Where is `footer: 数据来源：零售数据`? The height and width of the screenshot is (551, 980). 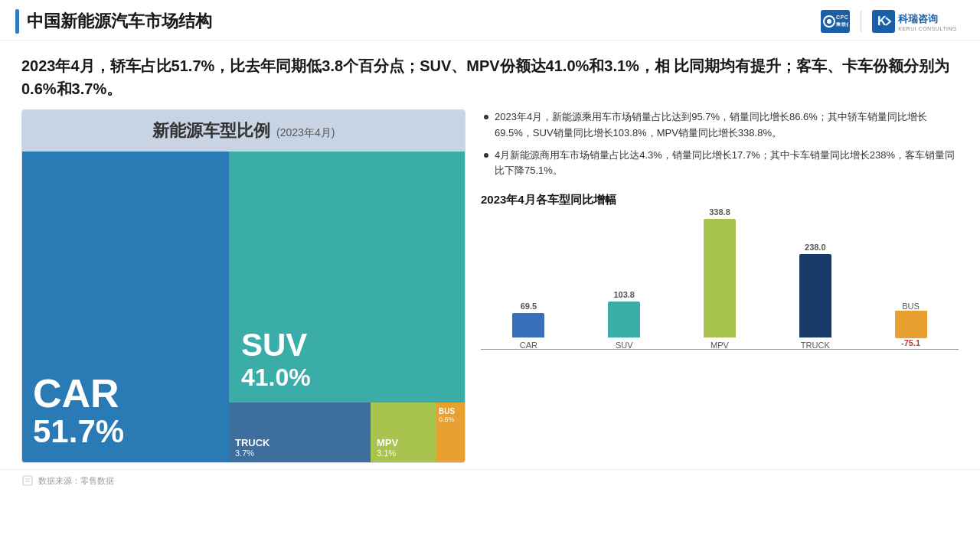 footer: 数据来源：零售数据 is located at coordinates (490, 481).